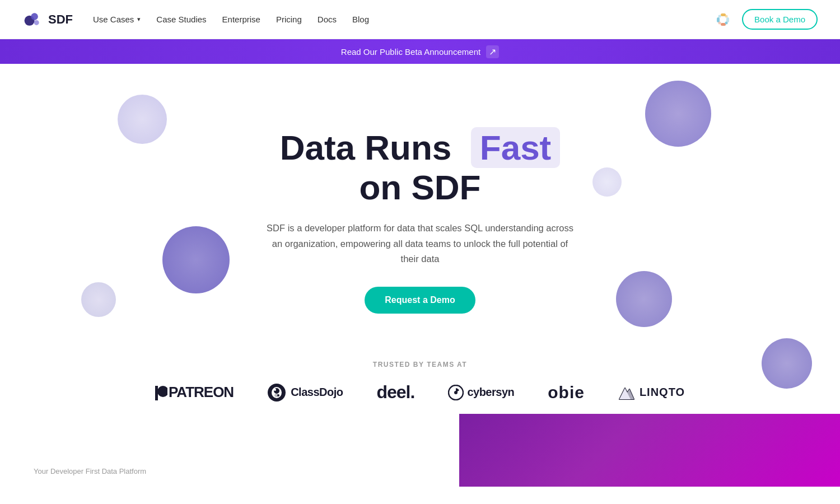  Describe the element at coordinates (277, 393) in the screenshot. I see `classdojo-icon` at that location.